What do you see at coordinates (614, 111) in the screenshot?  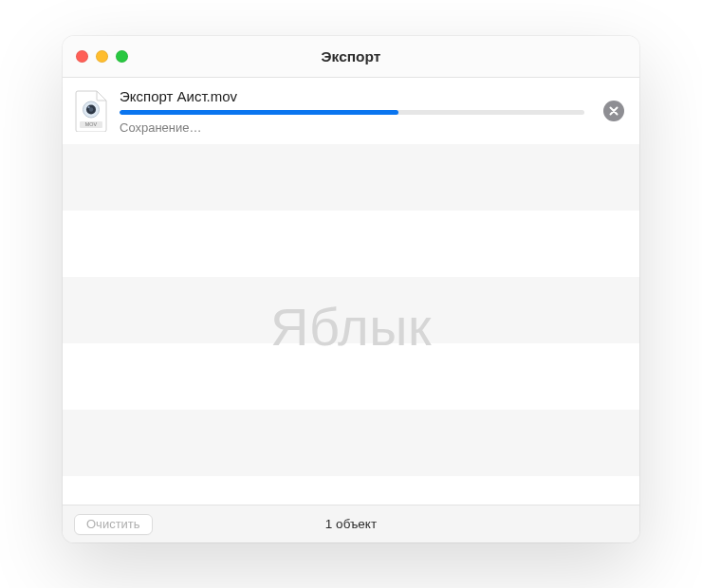 I see `cancel-export-button` at bounding box center [614, 111].